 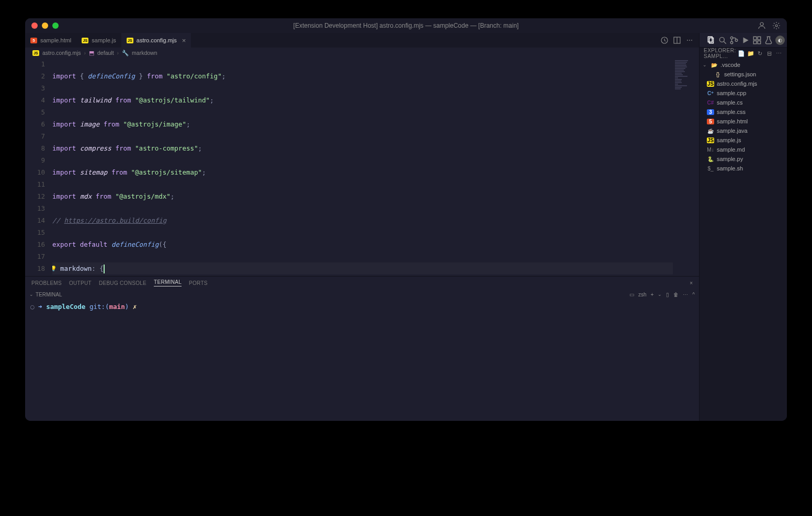 I want to click on java-icon: ☕, so click(x=710, y=131).